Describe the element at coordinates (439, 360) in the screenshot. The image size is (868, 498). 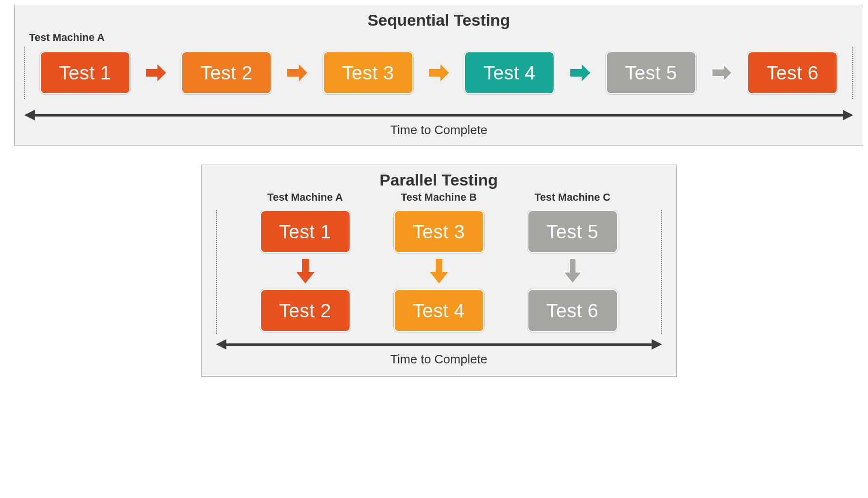
I see `parallel-time-caption: Time to Complete` at that location.